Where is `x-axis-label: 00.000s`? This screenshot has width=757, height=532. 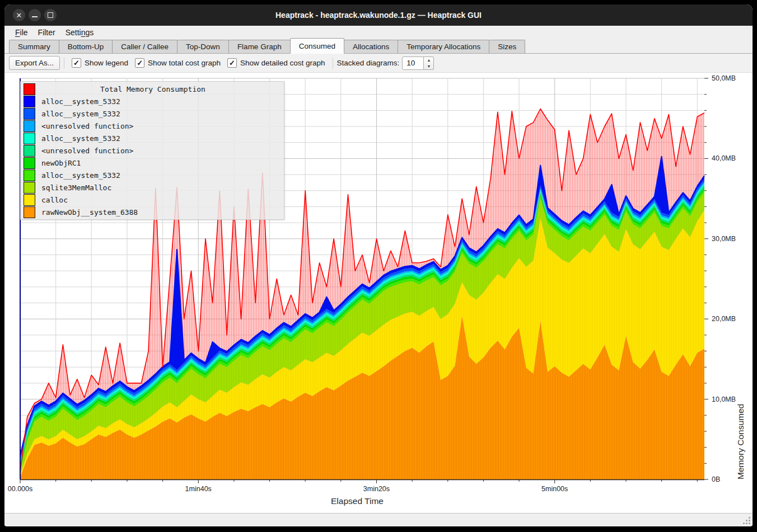
x-axis-label: 00.000s is located at coordinates (20, 489).